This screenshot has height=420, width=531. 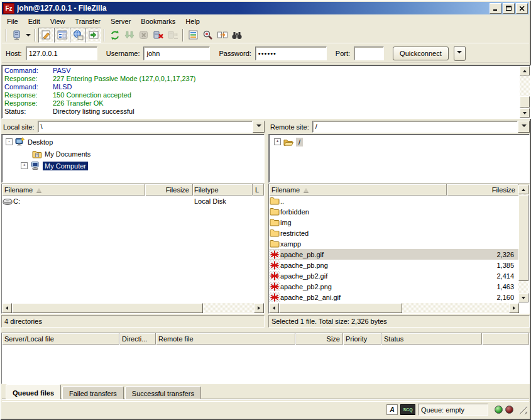 I want to click on toggle-remote-tree-button, so click(x=78, y=35).